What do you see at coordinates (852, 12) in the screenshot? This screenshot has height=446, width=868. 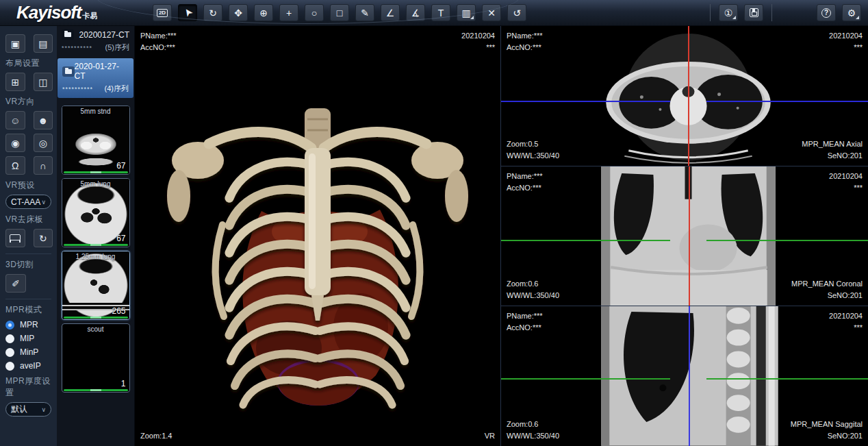 I see `settings-button: ⚙` at bounding box center [852, 12].